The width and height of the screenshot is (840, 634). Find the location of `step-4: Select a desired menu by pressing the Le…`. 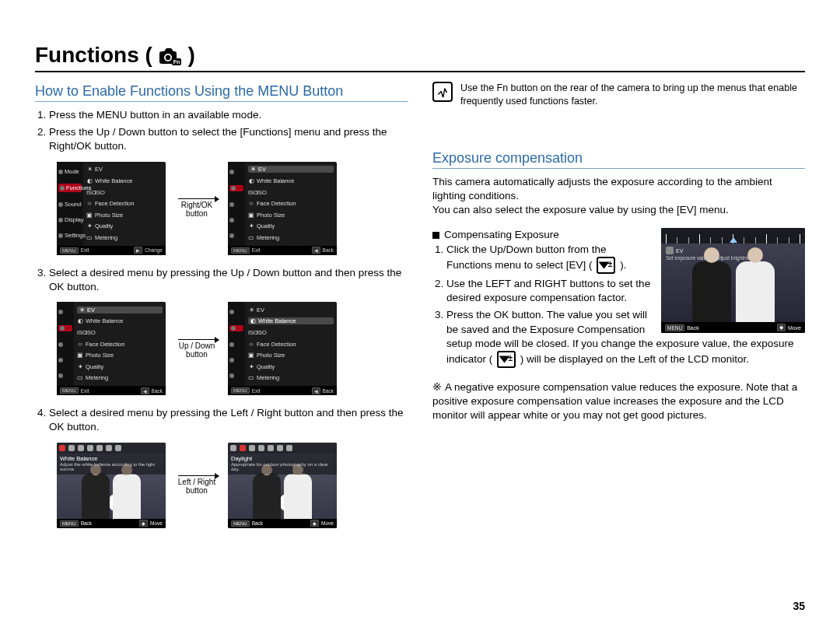

step-4: Select a desired menu by pressing the Le… is located at coordinates (229, 420).